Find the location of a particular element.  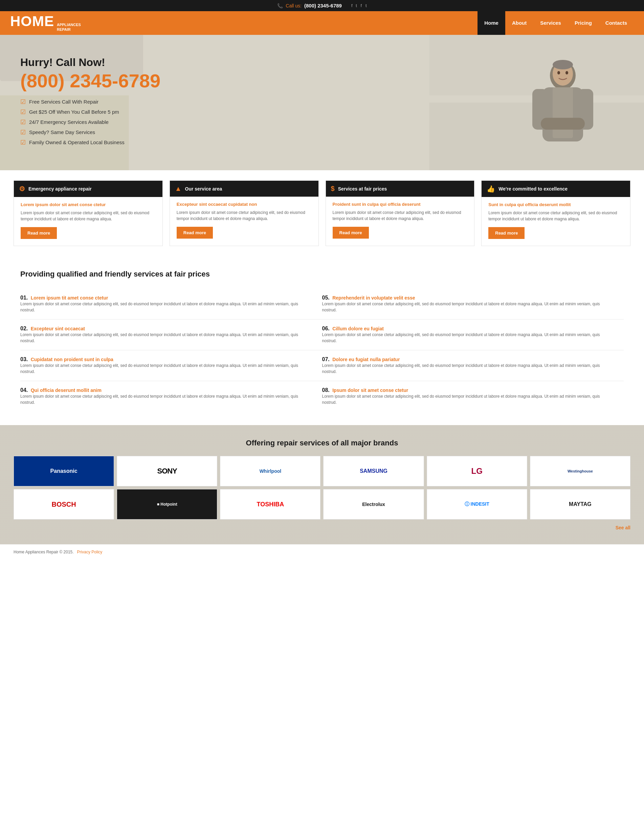

thumbsup-icon: 👍 is located at coordinates (491, 189).